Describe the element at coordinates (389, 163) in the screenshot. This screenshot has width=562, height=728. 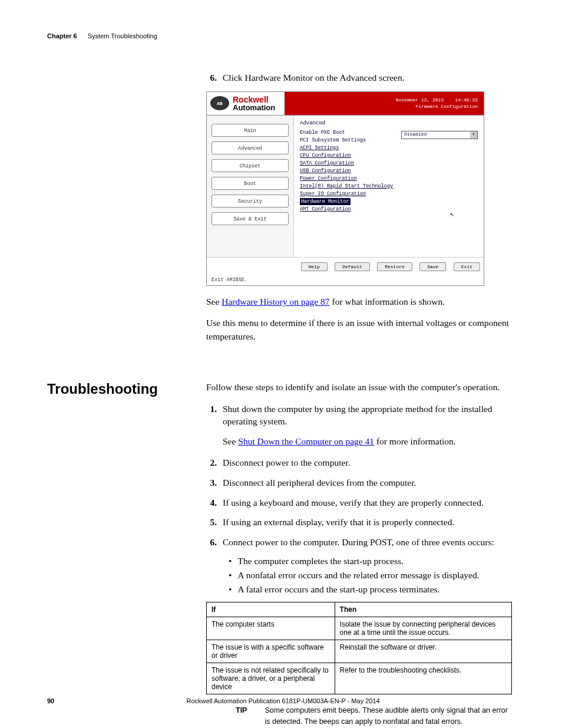
I see `bios-item: SATA Configuration` at that location.